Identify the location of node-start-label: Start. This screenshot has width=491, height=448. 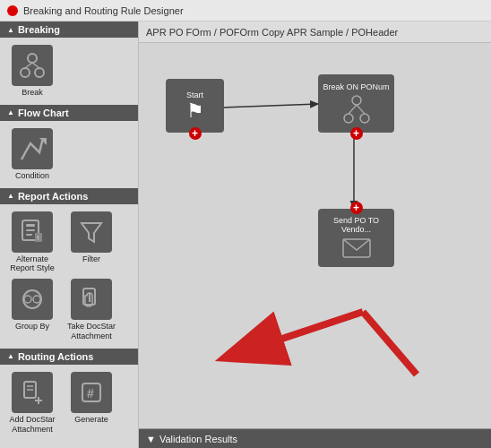
(195, 95).